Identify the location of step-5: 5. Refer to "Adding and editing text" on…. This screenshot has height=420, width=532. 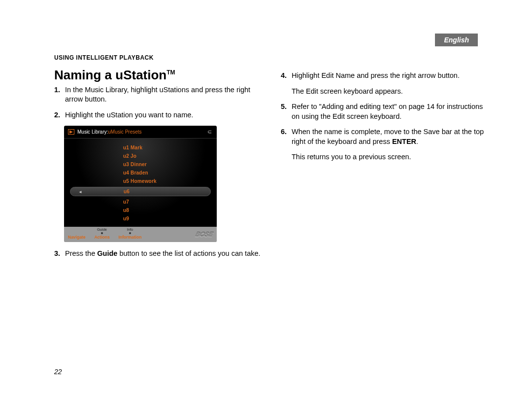
(384, 111).